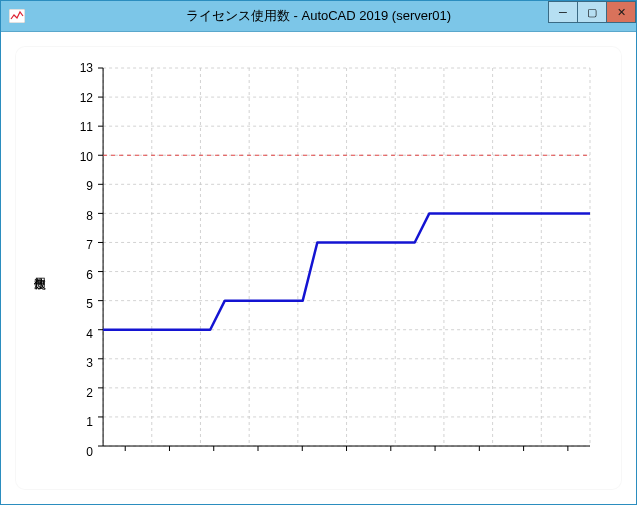 Image resolution: width=637 pixels, height=505 pixels. Describe the element at coordinates (80, 157) in the screenshot. I see `y-tick-label: 10` at that location.